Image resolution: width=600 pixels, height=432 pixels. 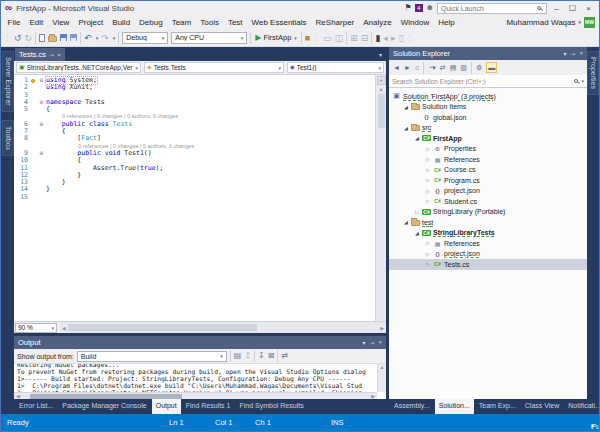 What do you see at coordinates (382, 367) in the screenshot?
I see `output-scroll-up-icon: ▲` at bounding box center [382, 367].